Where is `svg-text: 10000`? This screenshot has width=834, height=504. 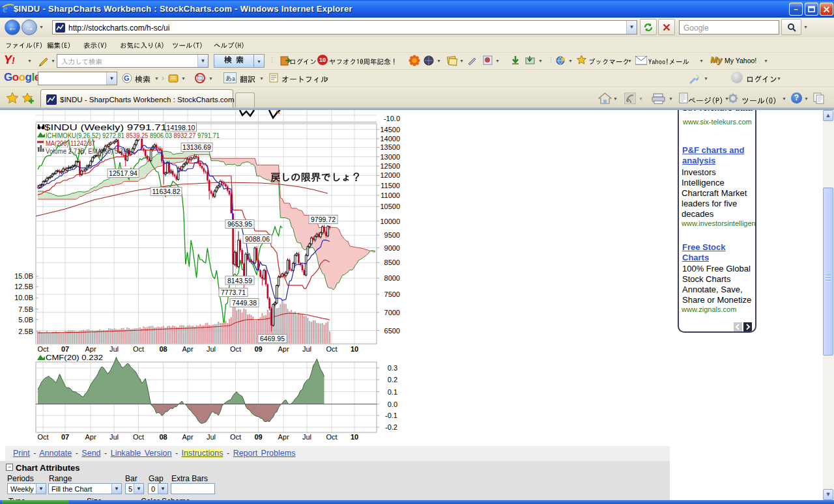
svg-text: 10000 is located at coordinates (390, 221).